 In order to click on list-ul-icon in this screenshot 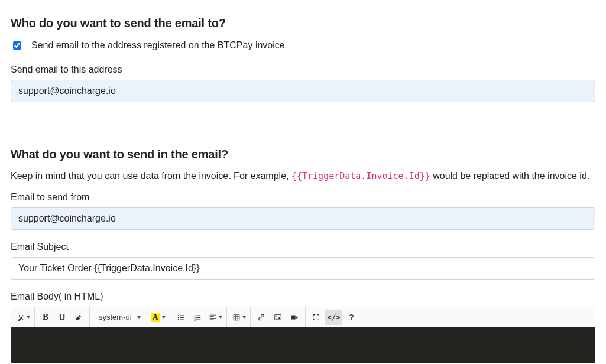, I will do `click(181, 317)`.